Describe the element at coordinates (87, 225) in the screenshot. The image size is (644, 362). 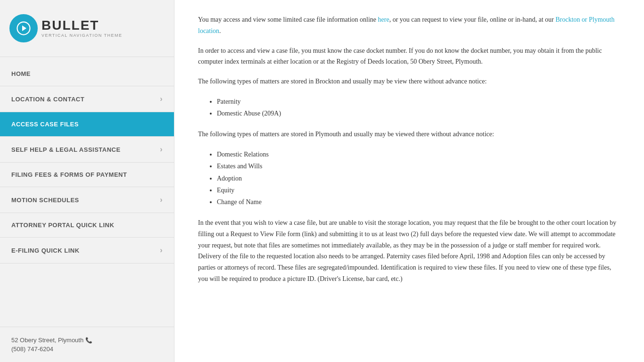
I see `sidebar-item-attorney: ATTORNEY PORTAL QUICK LINK` at that location.